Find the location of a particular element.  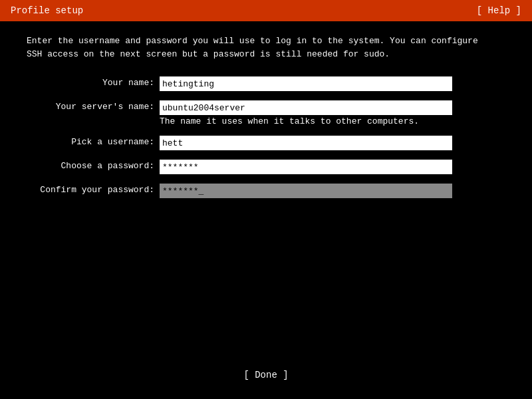

footer: [ Done ] is located at coordinates (266, 375).